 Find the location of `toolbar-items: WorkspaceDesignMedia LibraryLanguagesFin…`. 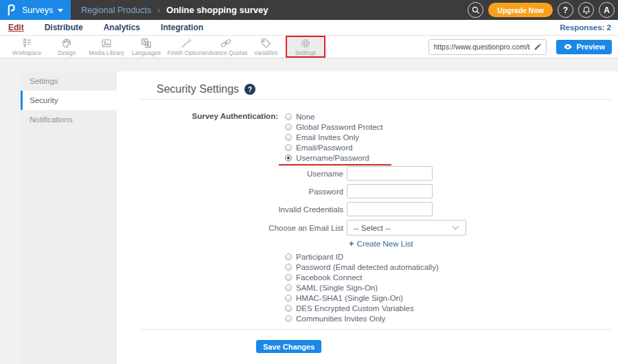

toolbar-items: WorkspaceDesignMedia LibraryLanguagesFin… is located at coordinates (166, 47).